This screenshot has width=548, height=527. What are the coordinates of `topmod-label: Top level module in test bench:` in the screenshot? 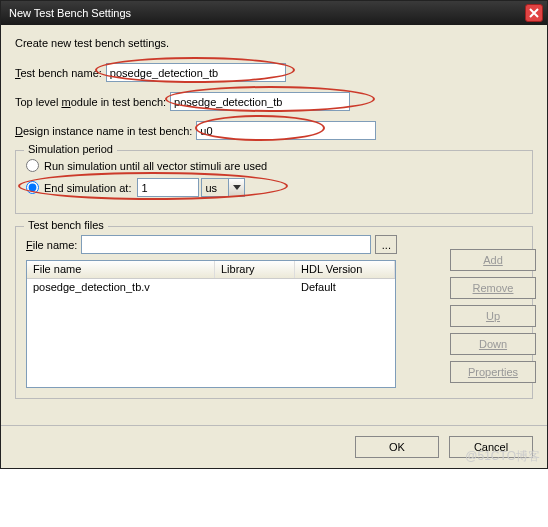 It's located at (90, 102).